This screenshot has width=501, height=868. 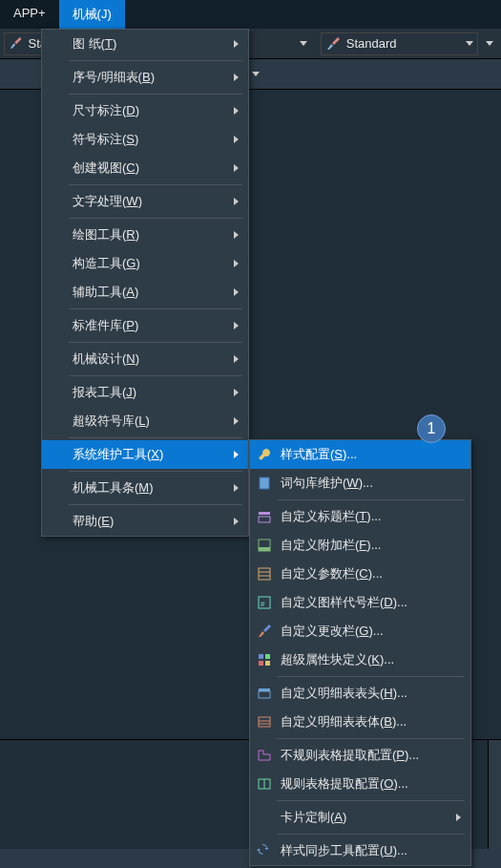 I want to click on sys-maint-menu-item-8: 自定义明细表表头(H)..., so click(x=361, y=693).